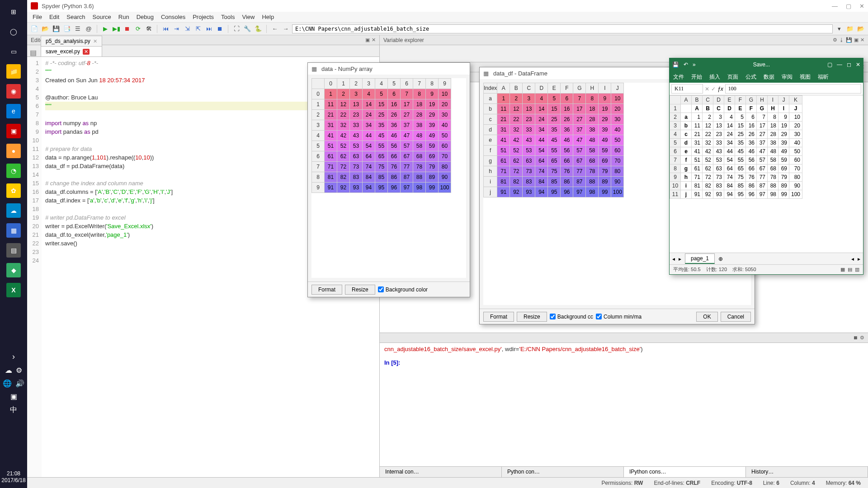 This screenshot has width=868, height=488. Describe the element at coordinates (707, 89) in the screenshot. I see `fx-cancel-icon: ✕` at that location.